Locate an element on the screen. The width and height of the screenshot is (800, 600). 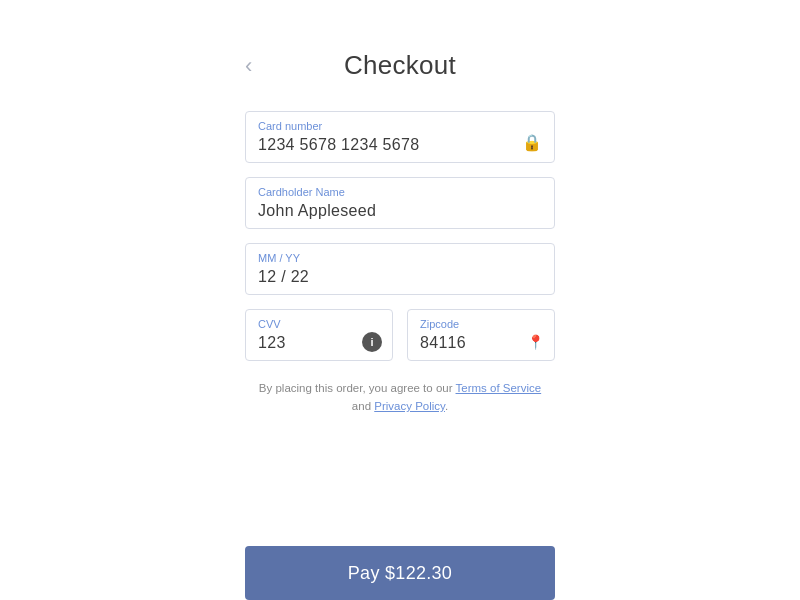
page-title: Checkout is located at coordinates (400, 66).